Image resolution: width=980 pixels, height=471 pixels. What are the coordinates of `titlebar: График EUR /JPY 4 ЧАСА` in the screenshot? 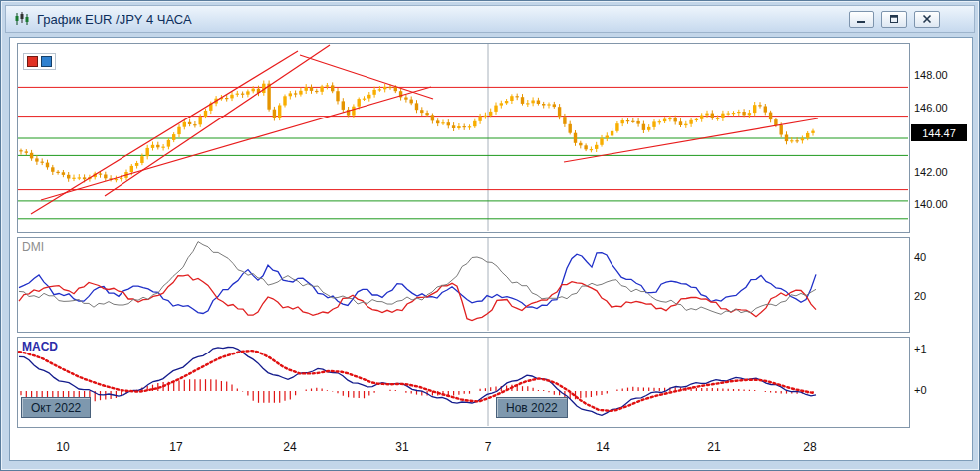 It's located at (490, 19).